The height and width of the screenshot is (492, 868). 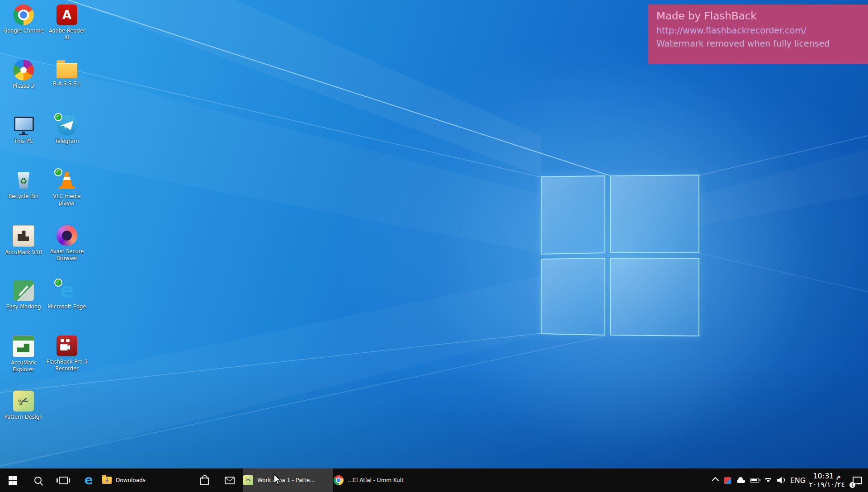 What do you see at coordinates (45, 223) in the screenshot?
I see `desktop-icon-grid: Google Chrome Picasa 3 This PC Recycle B…` at bounding box center [45, 223].